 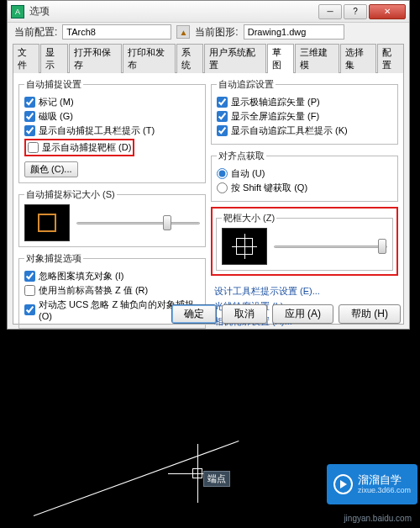 What do you see at coordinates (217, 32) in the screenshot?
I see `drawing-label: 当前图形:` at bounding box center [217, 32].